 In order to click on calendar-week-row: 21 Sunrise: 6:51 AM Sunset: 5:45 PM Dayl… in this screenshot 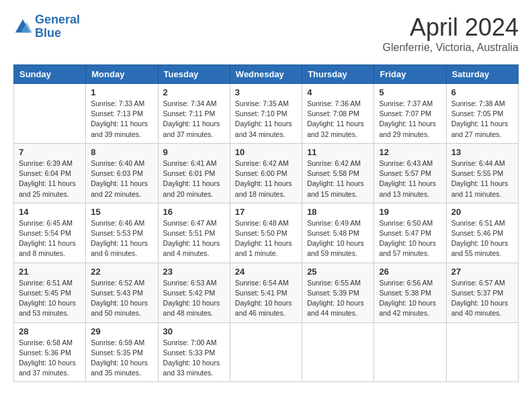, I will do `click(266, 293)`.